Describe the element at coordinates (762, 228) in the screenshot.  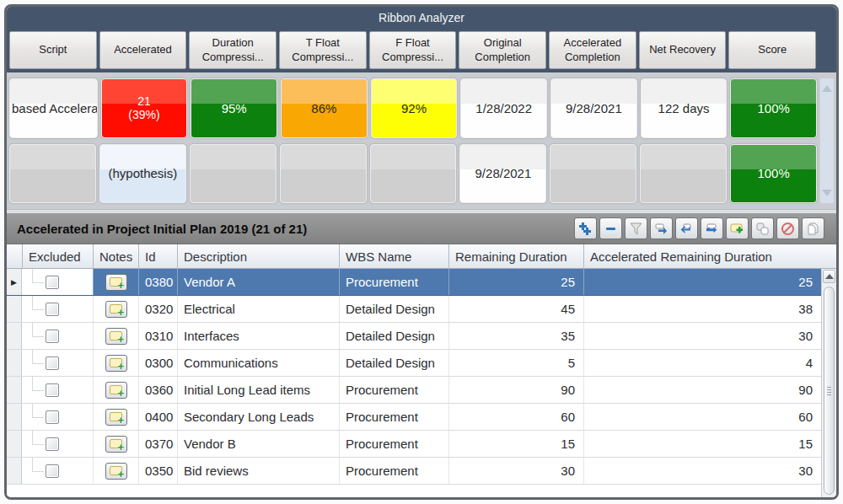
I see `copy-cells-button` at that location.